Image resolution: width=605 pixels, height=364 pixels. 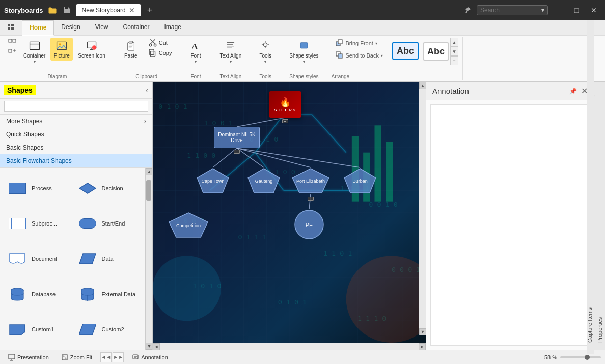 What do you see at coordinates (38, 330) in the screenshot?
I see `shape-custom1: Custom1` at bounding box center [38, 330].